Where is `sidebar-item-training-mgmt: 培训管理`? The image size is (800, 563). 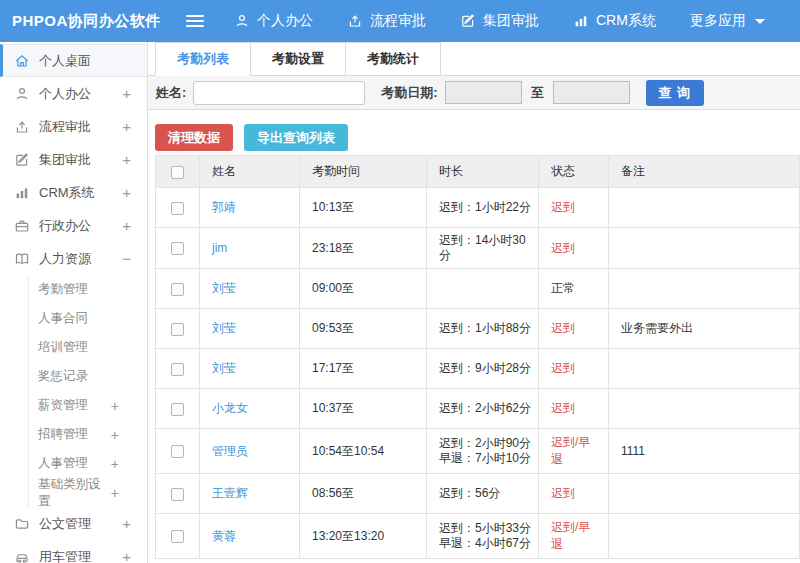
sidebar-item-training-mgmt: 培训管理 is located at coordinates (74, 348).